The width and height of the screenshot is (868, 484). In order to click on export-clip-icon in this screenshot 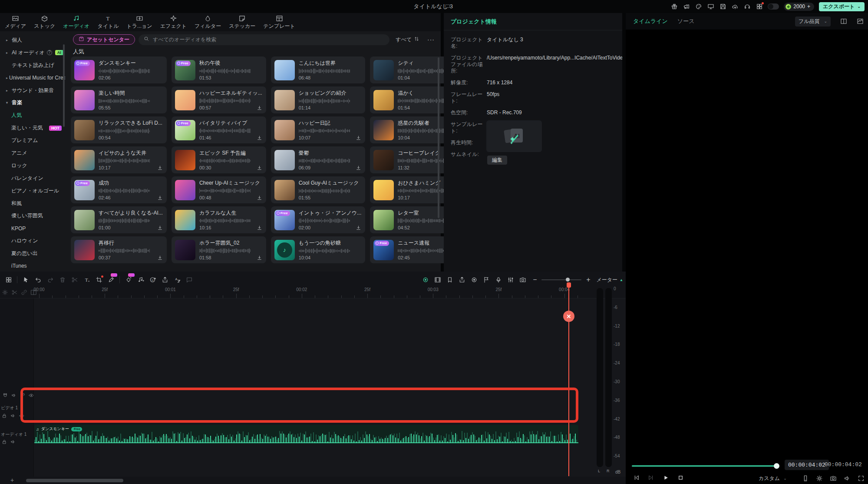, I will do `click(165, 280)`.